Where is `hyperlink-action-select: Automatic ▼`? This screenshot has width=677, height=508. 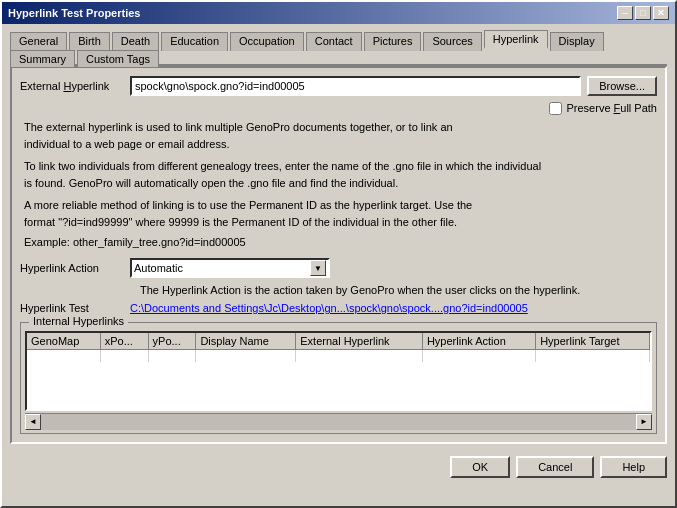
hyperlink-action-select: Automatic ▼ is located at coordinates (230, 268).